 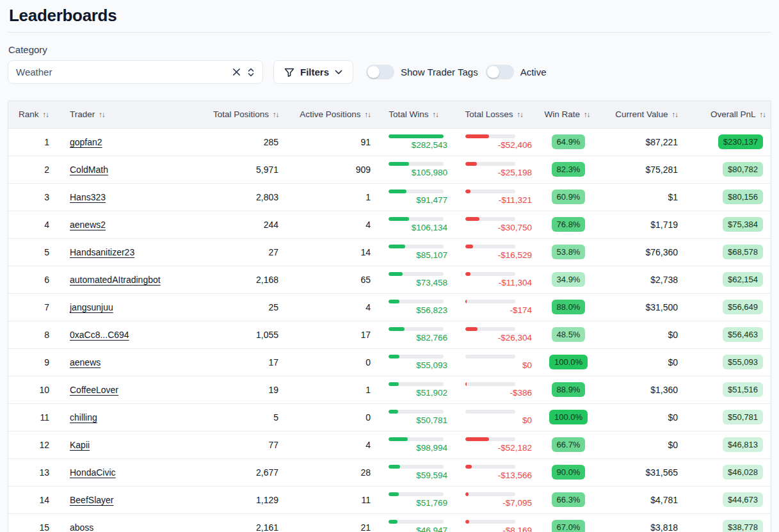 What do you see at coordinates (390, 417) in the screenshot?
I see `table-row: 11 chilling 5 0 $50,781 $0 100.0% $0 $50…` at bounding box center [390, 417].